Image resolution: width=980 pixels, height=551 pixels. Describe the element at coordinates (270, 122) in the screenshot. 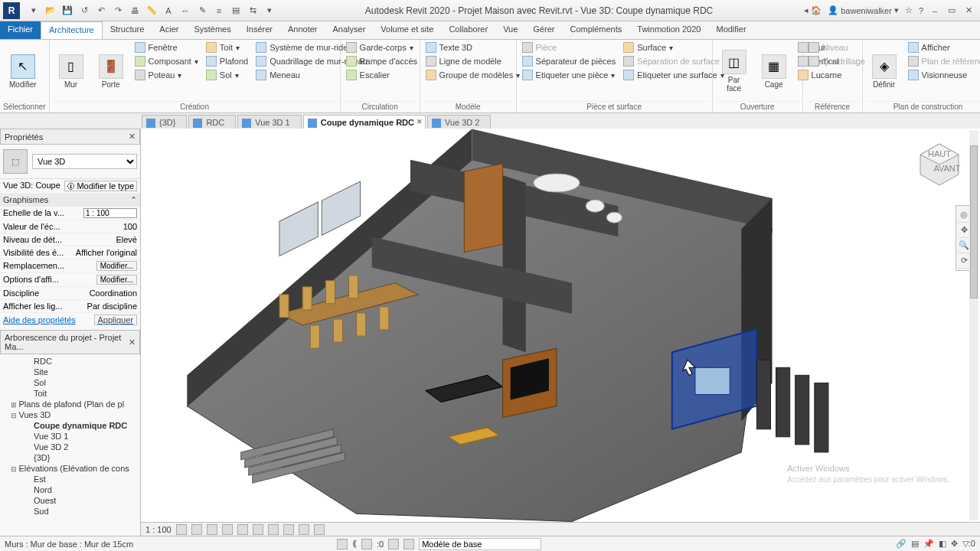

I see `view-tab: Vue 3D 1` at that location.